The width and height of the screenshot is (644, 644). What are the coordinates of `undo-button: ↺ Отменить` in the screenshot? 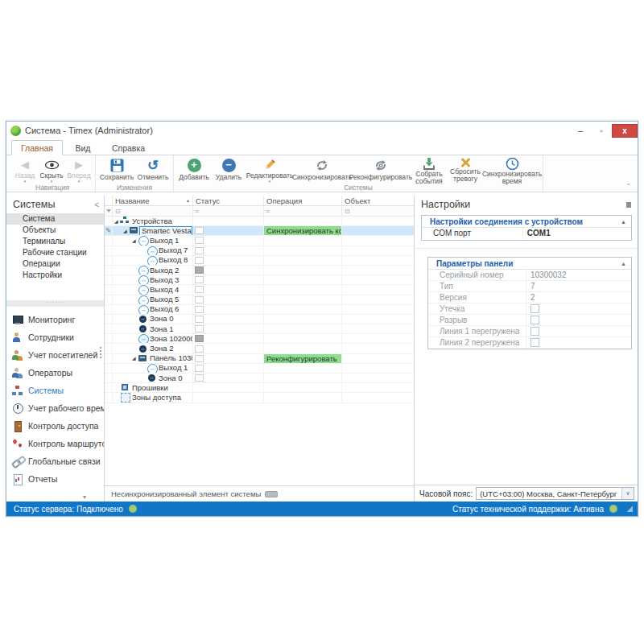 It's located at (153, 169).